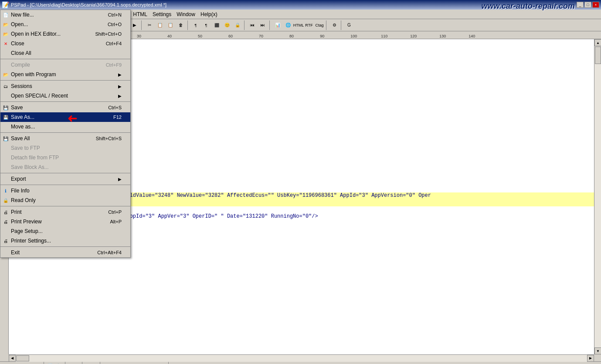 Image resolution: width=601 pixels, height=364 pixels. Describe the element at coordinates (115, 212) in the screenshot. I see `print-shortcut: Ctrl+P` at that location.